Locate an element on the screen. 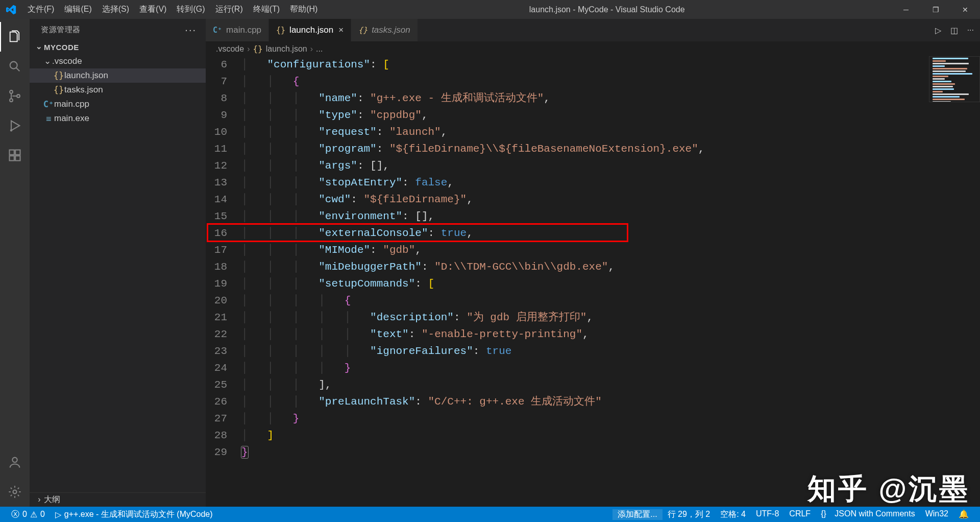 The image size is (980, 522). tree-file: {}tasks.json is located at coordinates (117, 90).